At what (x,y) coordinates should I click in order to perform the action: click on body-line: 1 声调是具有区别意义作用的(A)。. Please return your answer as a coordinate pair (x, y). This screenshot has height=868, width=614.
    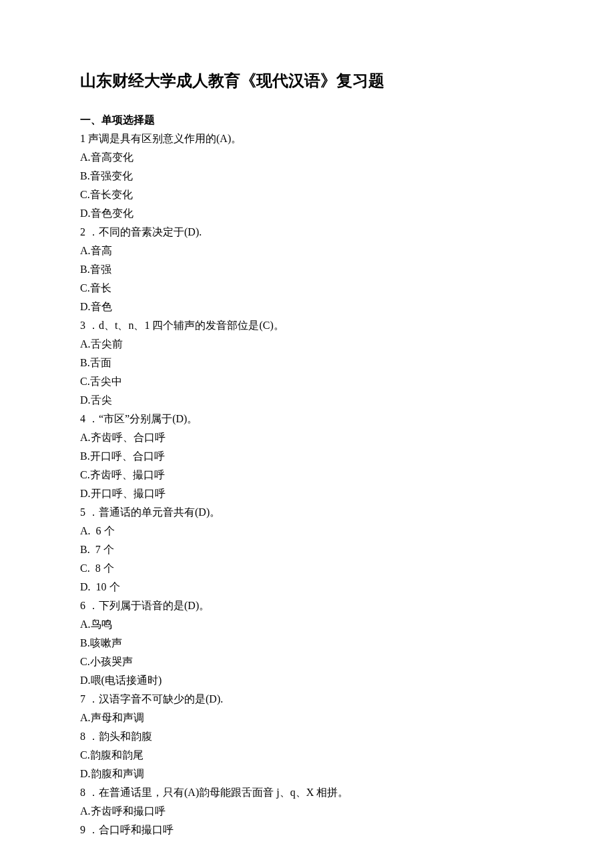
    Looking at the image, I should click on (307, 139).